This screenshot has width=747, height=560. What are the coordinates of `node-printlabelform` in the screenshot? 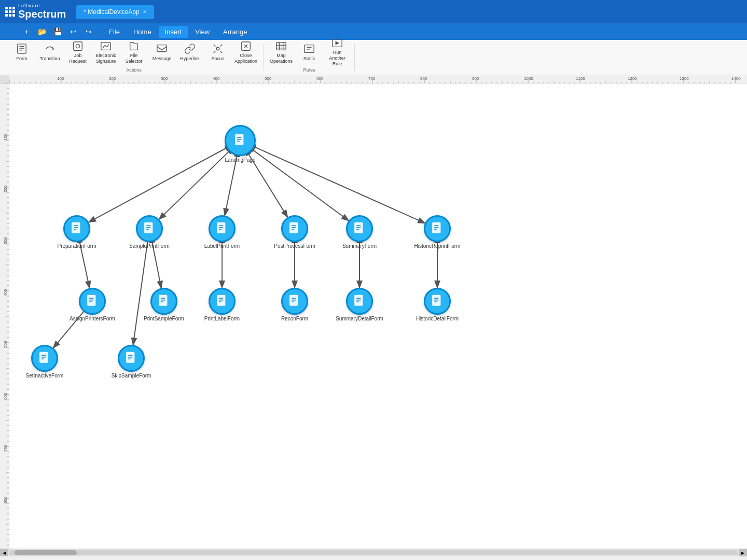 It's located at (222, 301).